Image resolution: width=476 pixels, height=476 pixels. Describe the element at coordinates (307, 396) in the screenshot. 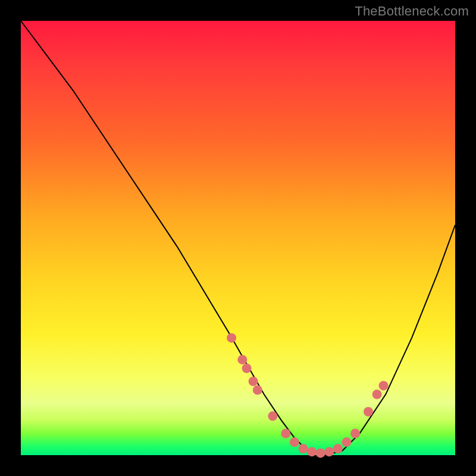

I see `curve-markers` at that location.